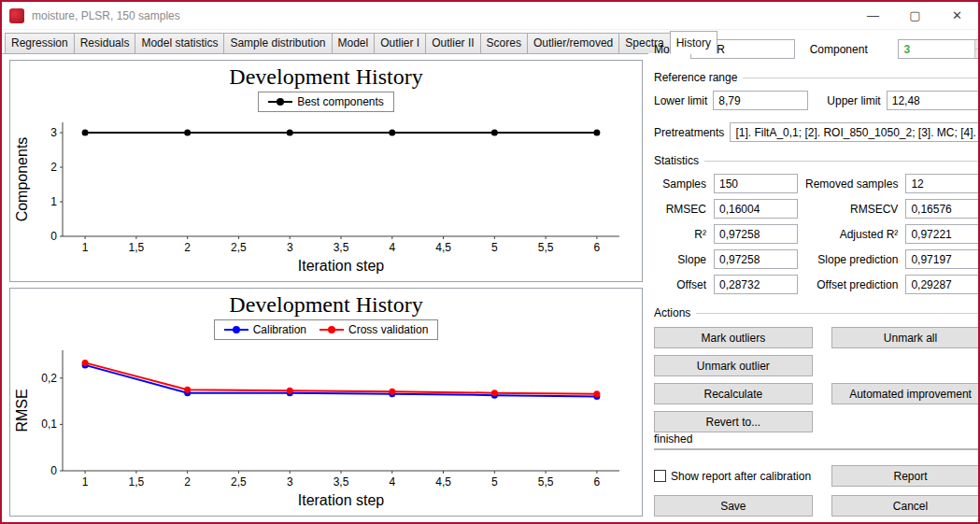 This screenshot has width=980, height=524. I want to click on automated-improvement-button: Automated improvement, so click(906, 394).